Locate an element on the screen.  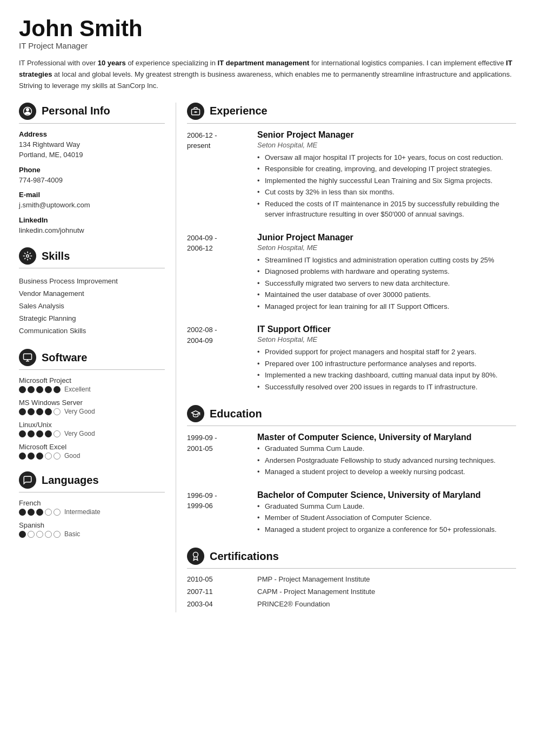
dot-label: Basic is located at coordinates (72, 534).